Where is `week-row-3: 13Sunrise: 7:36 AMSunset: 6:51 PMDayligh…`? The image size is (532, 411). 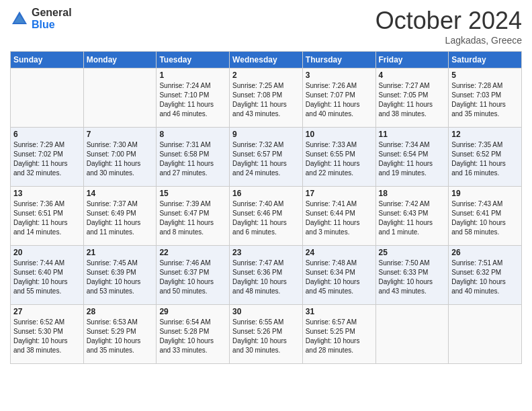 week-row-3: 13Sunrise: 7:36 AMSunset: 6:51 PMDayligh… is located at coordinates (266, 216).